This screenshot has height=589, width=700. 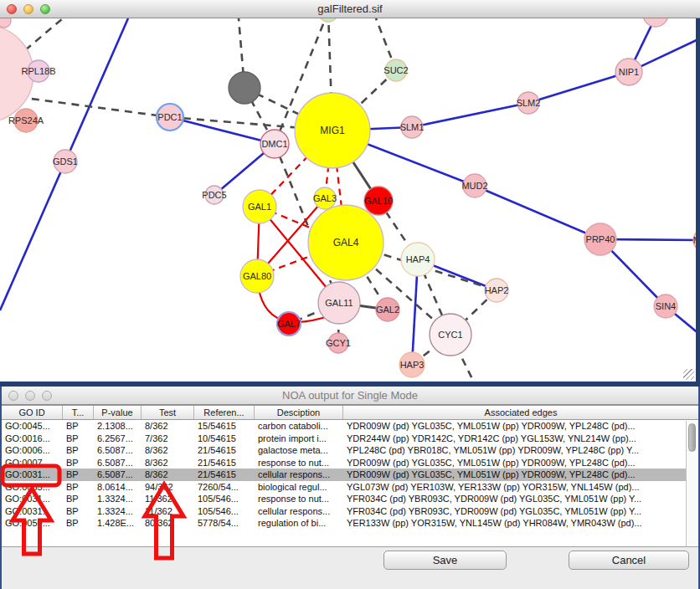 What do you see at coordinates (167, 499) in the screenshot?
I see `table-cell: 11/362` at bounding box center [167, 499].